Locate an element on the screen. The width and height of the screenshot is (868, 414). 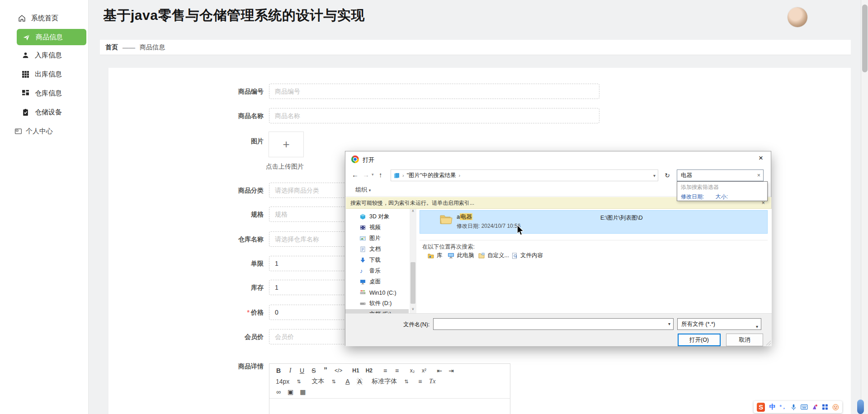
page-scrollbar is located at coordinates (864, 207).